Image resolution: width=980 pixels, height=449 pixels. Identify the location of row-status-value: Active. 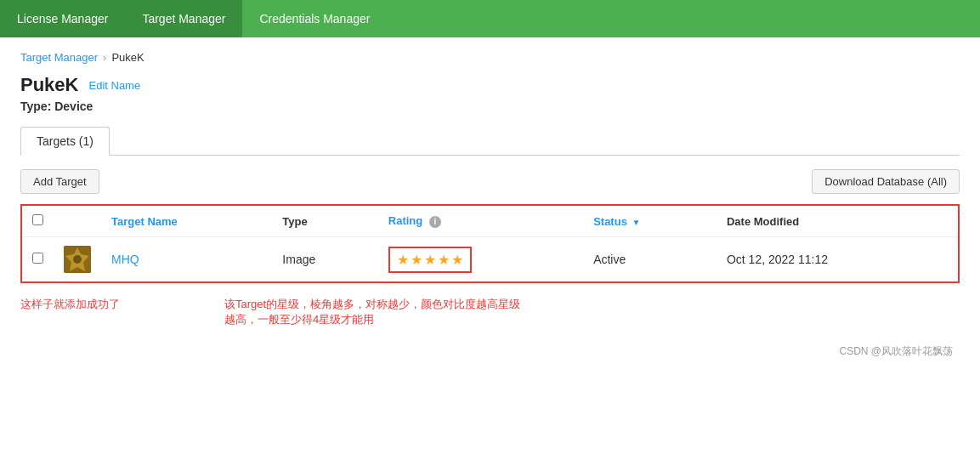
(609, 259).